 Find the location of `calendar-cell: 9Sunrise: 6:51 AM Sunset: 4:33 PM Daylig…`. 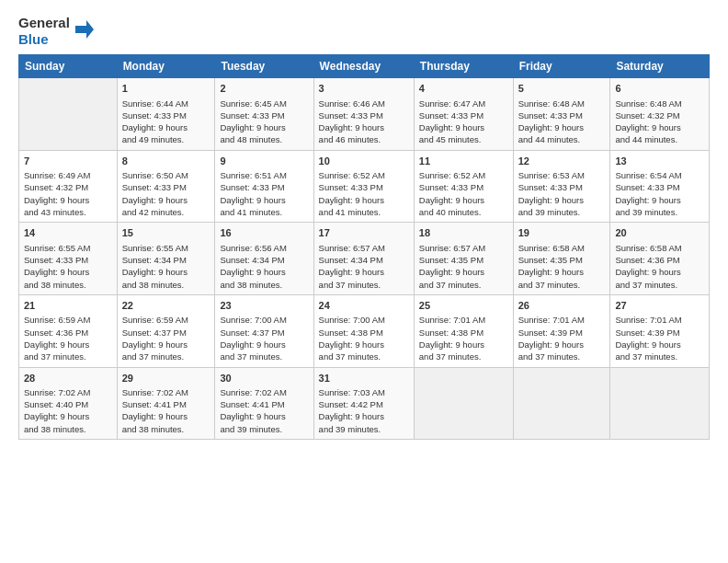

calendar-cell: 9Sunrise: 6:51 AM Sunset: 4:33 PM Daylig… is located at coordinates (265, 186).